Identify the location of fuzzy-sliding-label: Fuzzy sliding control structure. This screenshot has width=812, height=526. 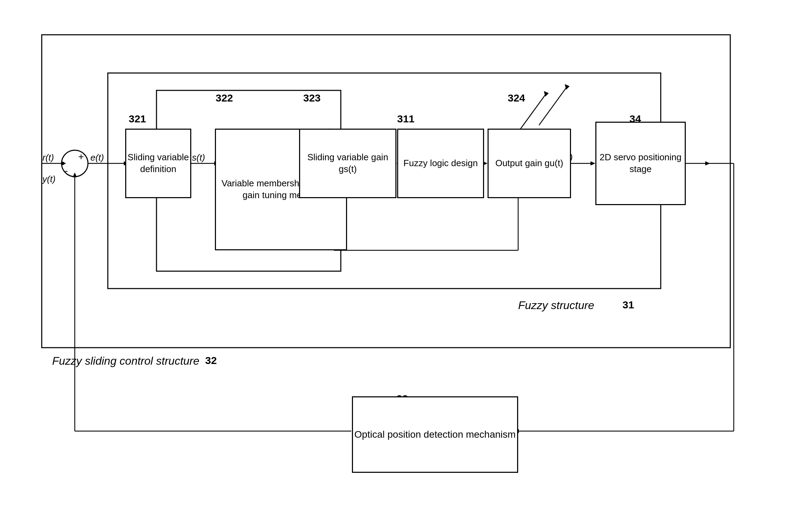
(126, 361).